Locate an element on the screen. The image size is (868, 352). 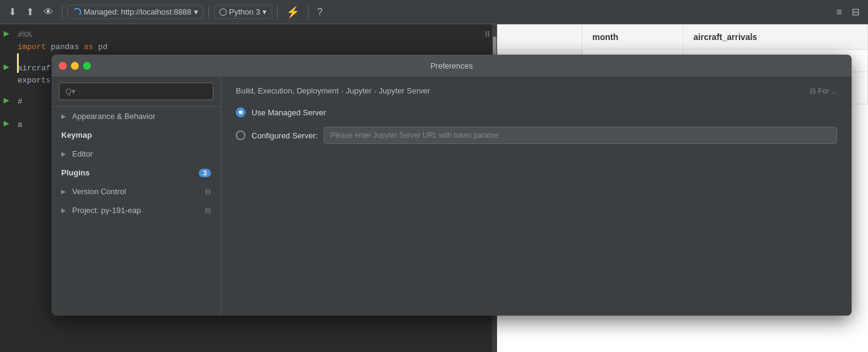
sidebar-item-vcs: ▶ Version Control ⊟ is located at coordinates (136, 192).